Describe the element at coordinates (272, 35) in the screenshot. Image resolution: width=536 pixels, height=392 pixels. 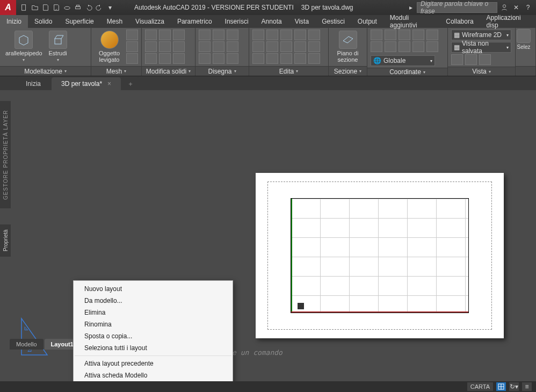
I see `e4` at that location.